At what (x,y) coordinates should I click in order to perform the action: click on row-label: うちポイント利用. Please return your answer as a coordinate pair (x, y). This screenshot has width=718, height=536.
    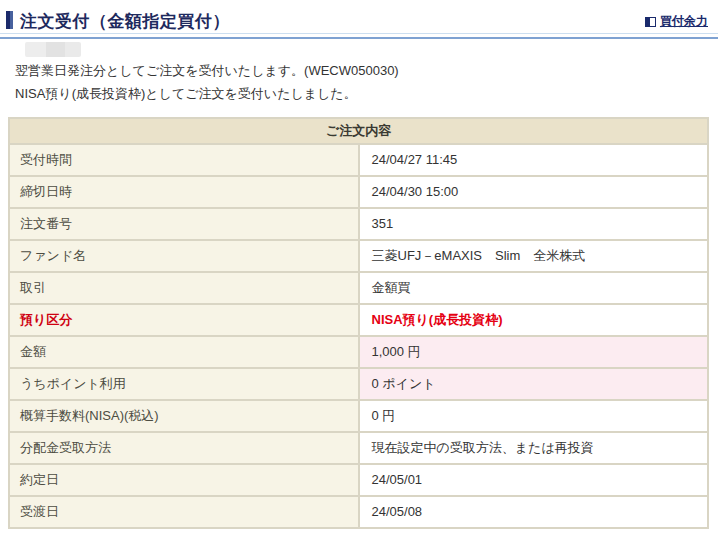
    Looking at the image, I should click on (184, 384).